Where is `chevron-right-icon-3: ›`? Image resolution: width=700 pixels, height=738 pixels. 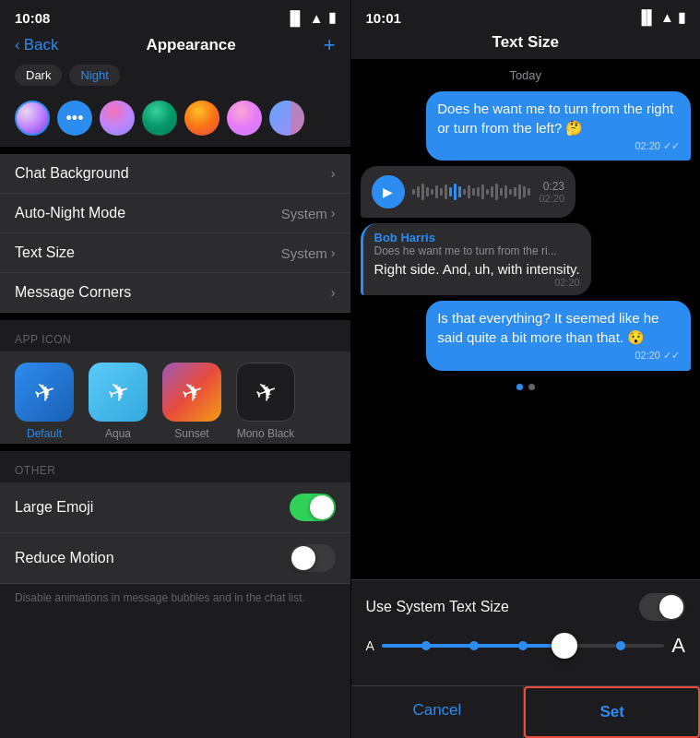
chevron-right-icon-3: › is located at coordinates (334, 292).